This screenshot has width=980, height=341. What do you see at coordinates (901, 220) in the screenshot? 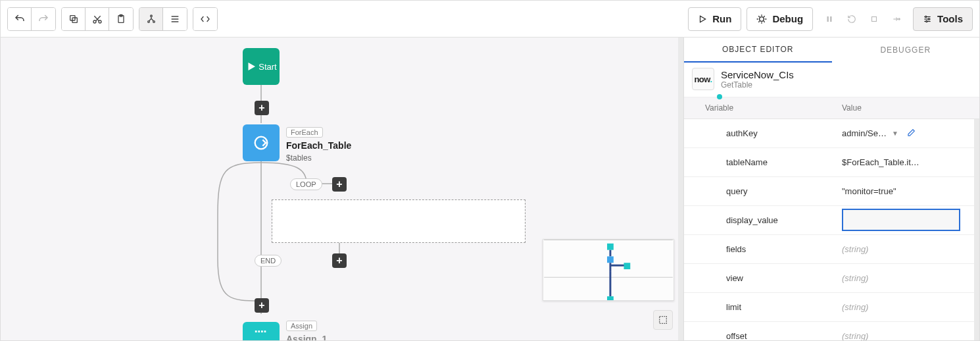
I see `display-value-input` at bounding box center [901, 220].